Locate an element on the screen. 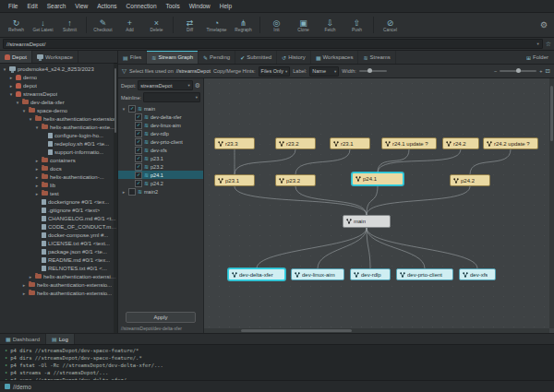 The image size is (554, 392). stream-node-dev-prto-client: dev-prto-client is located at coordinates (425, 275).